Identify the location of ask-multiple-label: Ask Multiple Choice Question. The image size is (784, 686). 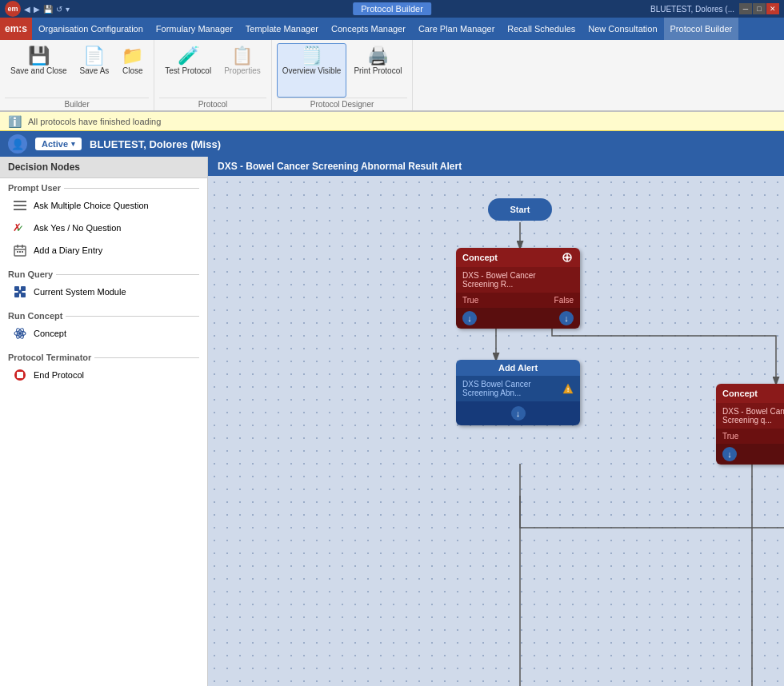
(91, 205).